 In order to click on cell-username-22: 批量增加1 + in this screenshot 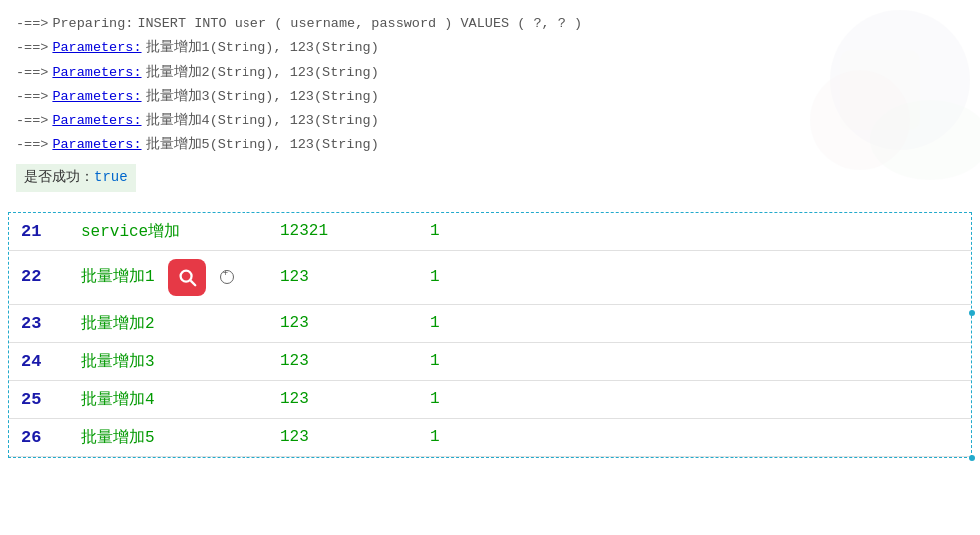, I will do `click(169, 277)`.